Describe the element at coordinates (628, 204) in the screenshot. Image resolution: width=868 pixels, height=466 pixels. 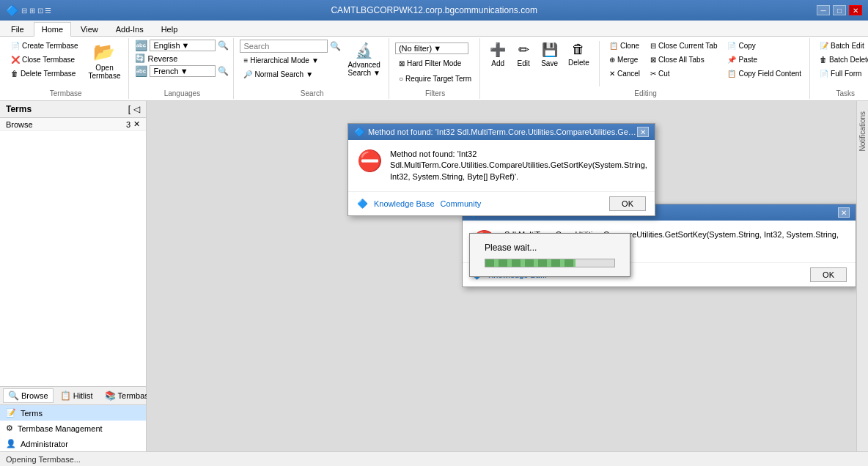
I see `error-dialog-1-ok: OK` at that location.